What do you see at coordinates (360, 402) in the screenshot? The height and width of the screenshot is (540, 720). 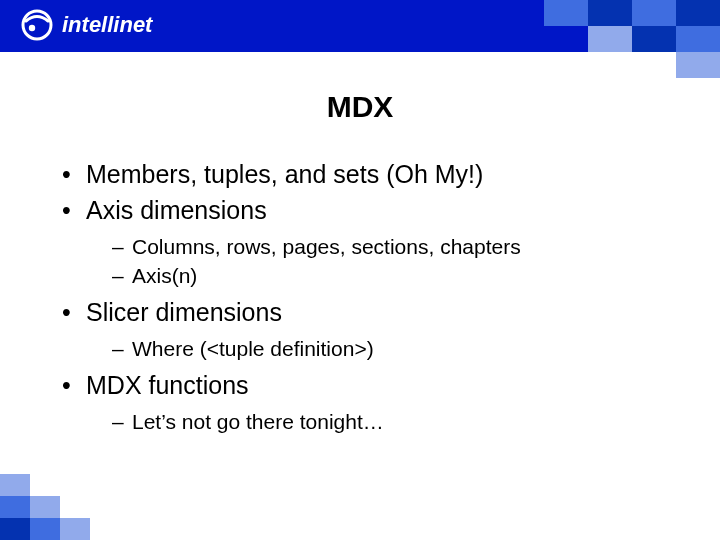 I see `bullet-item: MDX functions Let’s not go there tonight…` at bounding box center [360, 402].